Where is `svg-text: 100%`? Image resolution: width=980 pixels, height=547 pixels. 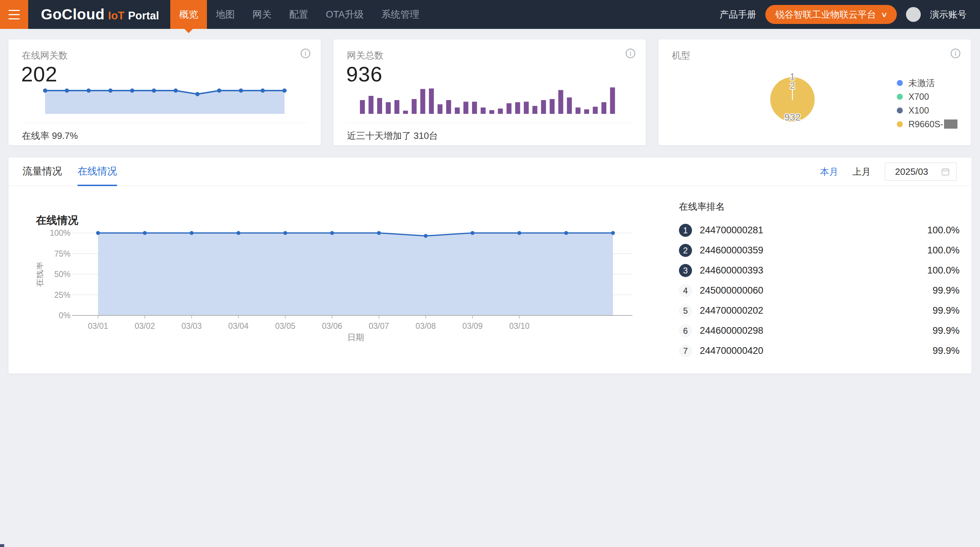 svg-text: 100% is located at coordinates (60, 233).